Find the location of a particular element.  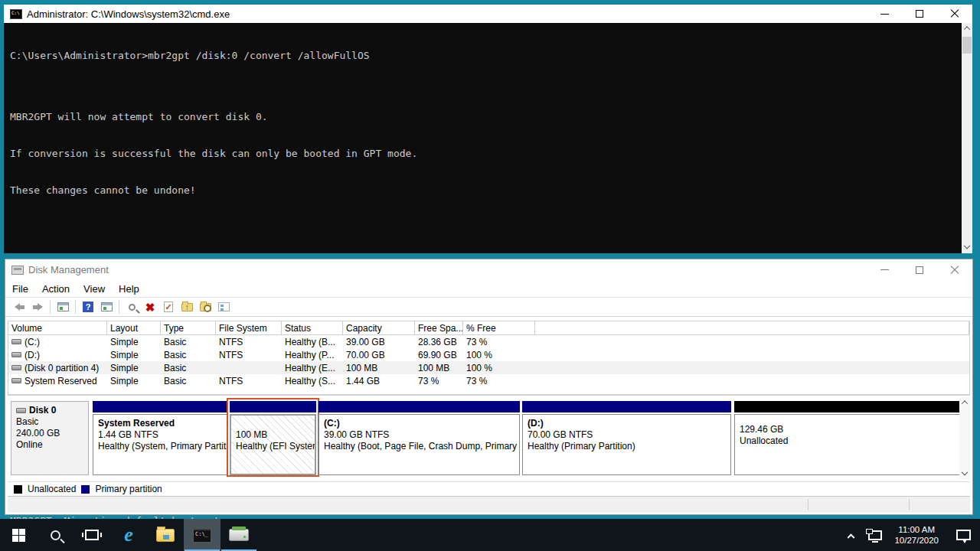

disk-management-title: Disk Management is located at coordinates (447, 269).